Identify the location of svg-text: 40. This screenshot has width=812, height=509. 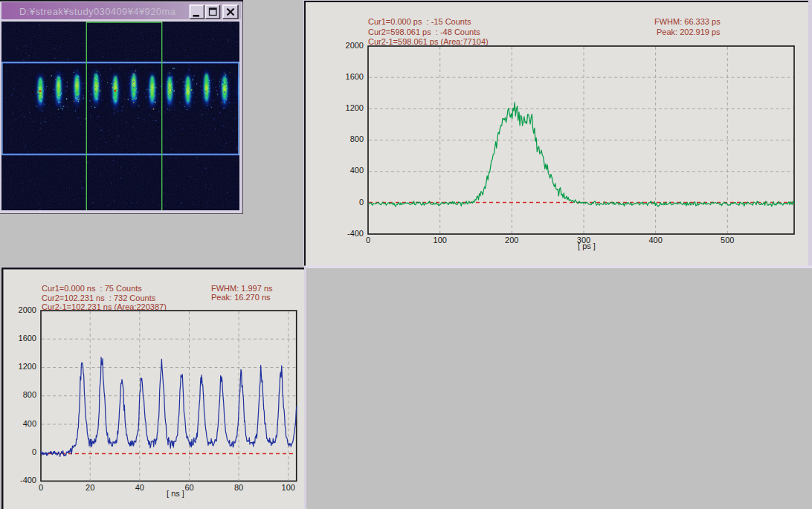
(140, 487).